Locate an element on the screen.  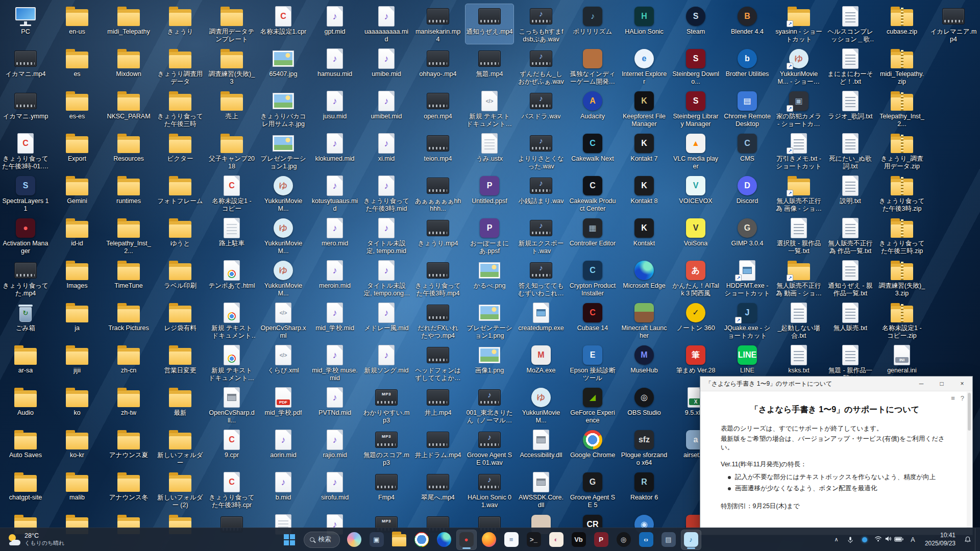
desktop-icon: ↗無人販売不正行為 画像 - ショートカット is located at coordinates (799, 193).